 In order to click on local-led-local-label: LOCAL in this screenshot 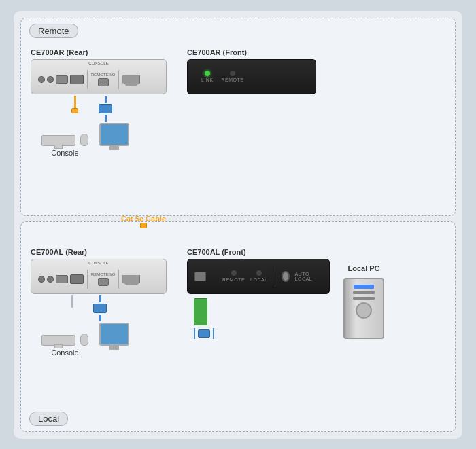, I will do `click(258, 280)`.